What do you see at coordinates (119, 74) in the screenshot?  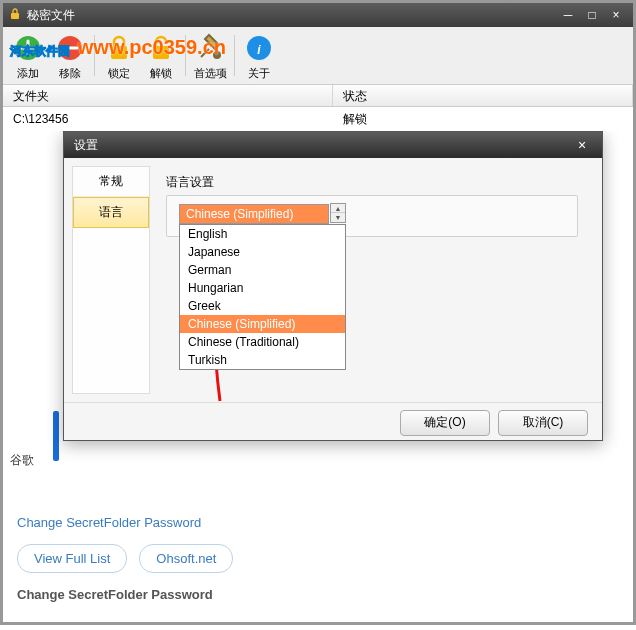 I see `lock-label: 锁定` at bounding box center [119, 74].